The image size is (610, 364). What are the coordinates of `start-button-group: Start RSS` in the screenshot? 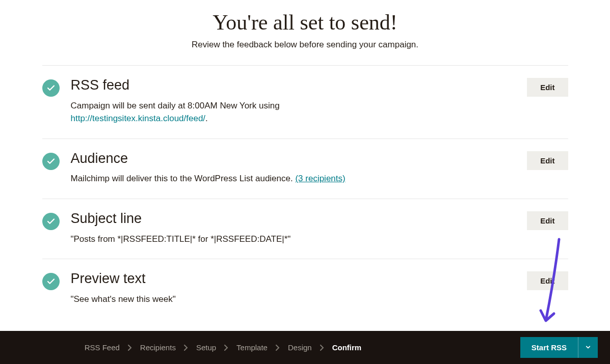 It's located at (559, 347).